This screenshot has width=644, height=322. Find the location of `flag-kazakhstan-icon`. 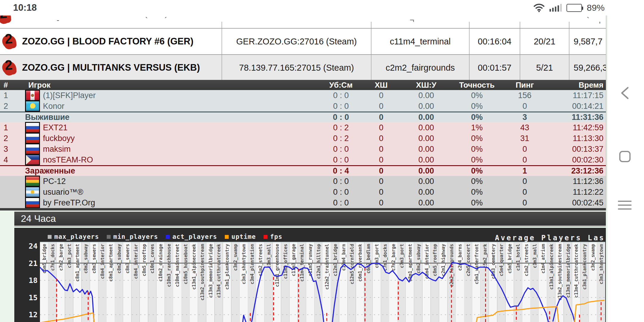

flag-kazakhstan-icon is located at coordinates (32, 106).